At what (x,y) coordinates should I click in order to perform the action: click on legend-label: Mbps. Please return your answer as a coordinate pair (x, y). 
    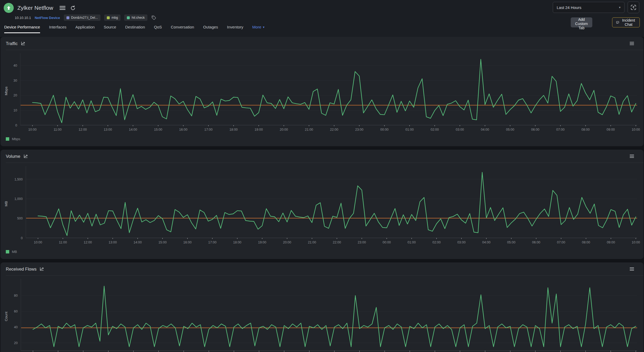
    Looking at the image, I should click on (16, 139).